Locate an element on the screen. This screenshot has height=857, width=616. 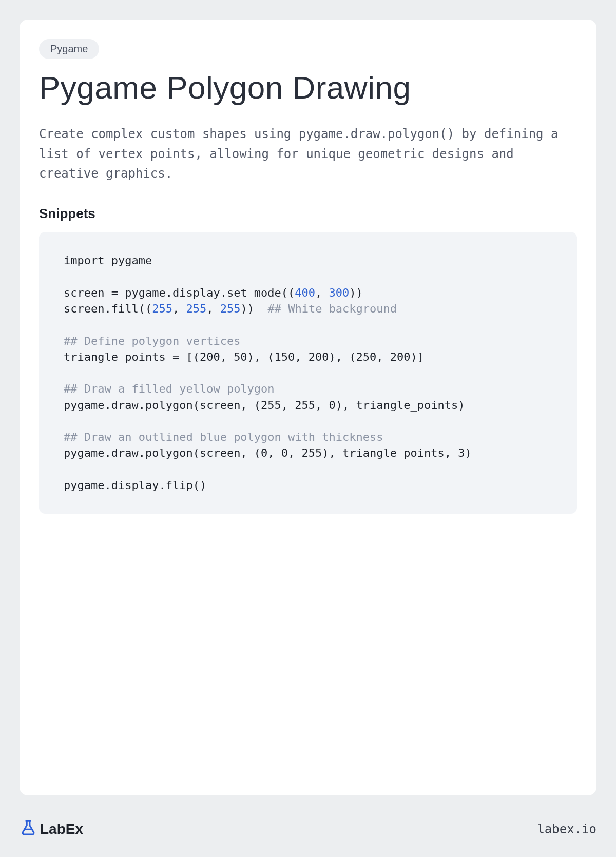
code-comment: ## Draw an outlined blue polygon with th… is located at coordinates (224, 437).